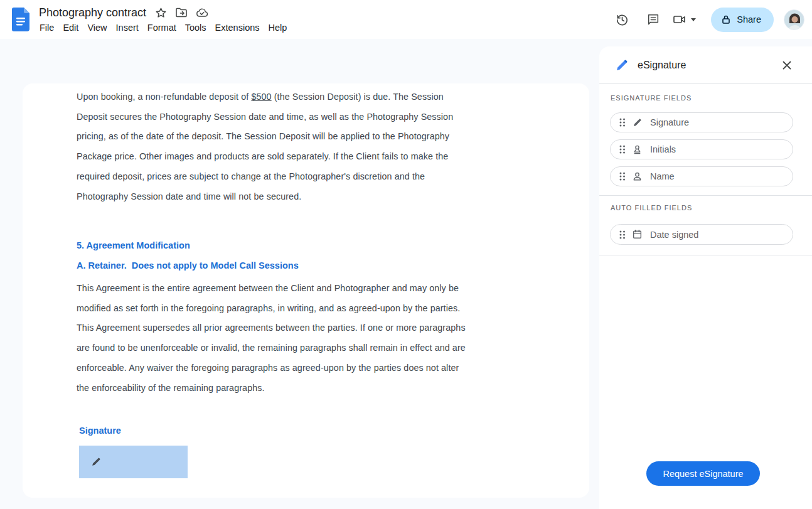 Image resolution: width=812 pixels, height=509 pixels. I want to click on cloud-saved-icon, so click(202, 13).